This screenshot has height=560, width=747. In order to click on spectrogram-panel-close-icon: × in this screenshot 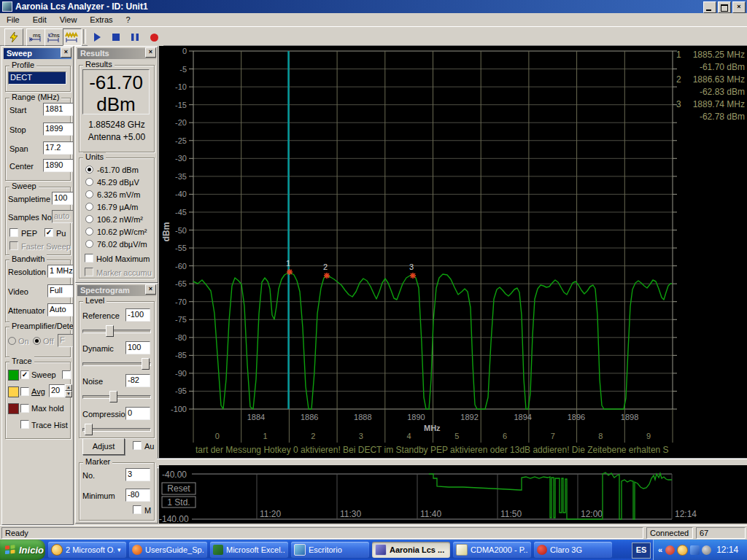, I will do `click(150, 289)`.